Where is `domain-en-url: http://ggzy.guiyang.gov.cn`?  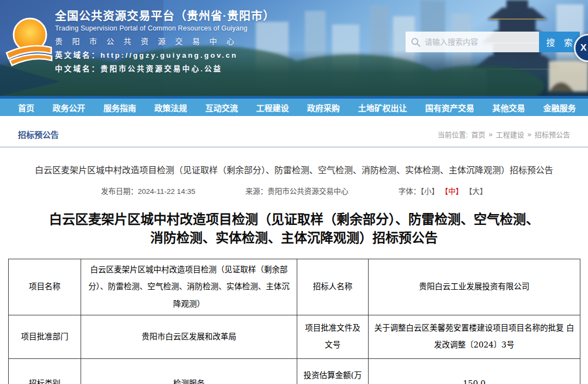 domain-en-url: http://ggzy.guiyang.gov.cn is located at coordinates (169, 56).